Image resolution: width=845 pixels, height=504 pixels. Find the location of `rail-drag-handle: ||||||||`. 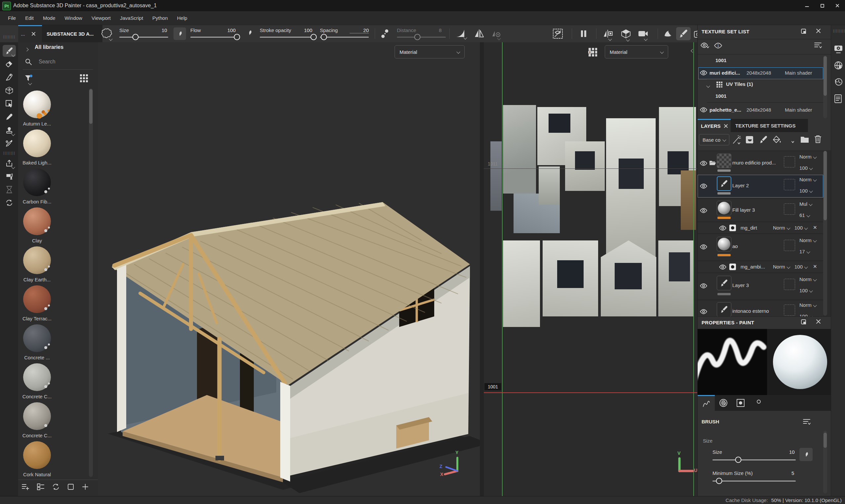

rail-drag-handle: |||||||| is located at coordinates (839, 31).